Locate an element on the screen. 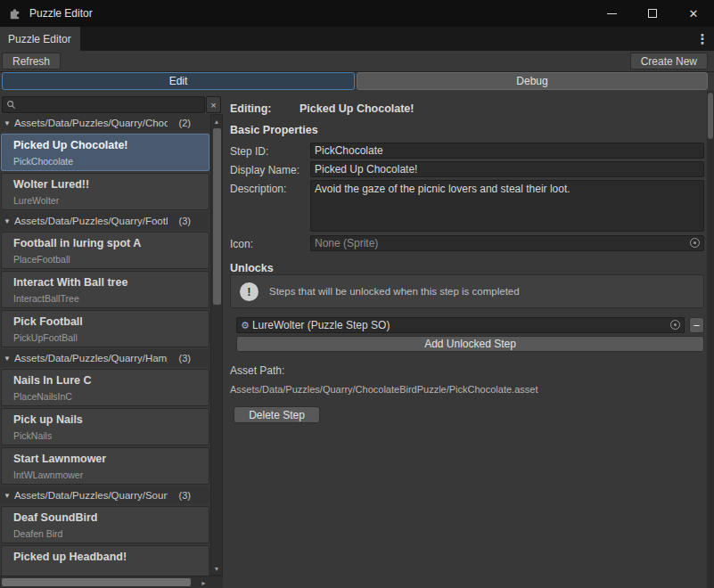 Image resolution: width=714 pixels, height=588 pixels. kebab-menu-icon: ⋮ is located at coordinates (702, 39).